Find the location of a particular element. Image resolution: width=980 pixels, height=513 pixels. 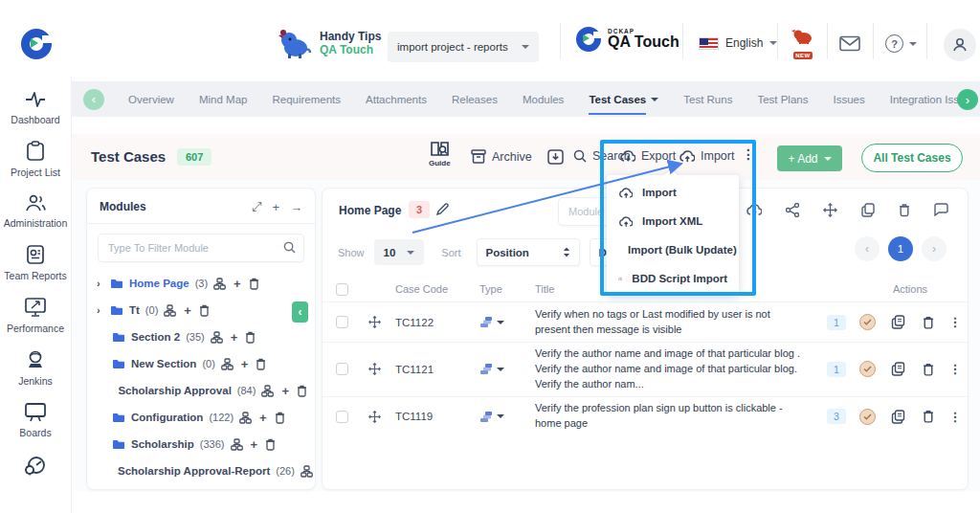

upload-cases-button is located at coordinates (754, 211).